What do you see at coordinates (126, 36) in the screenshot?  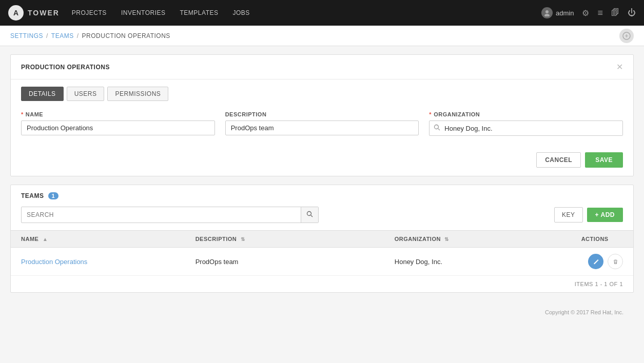 I see `breadcrumb-current: PRODUCTION OPERATIONS` at bounding box center [126, 36].